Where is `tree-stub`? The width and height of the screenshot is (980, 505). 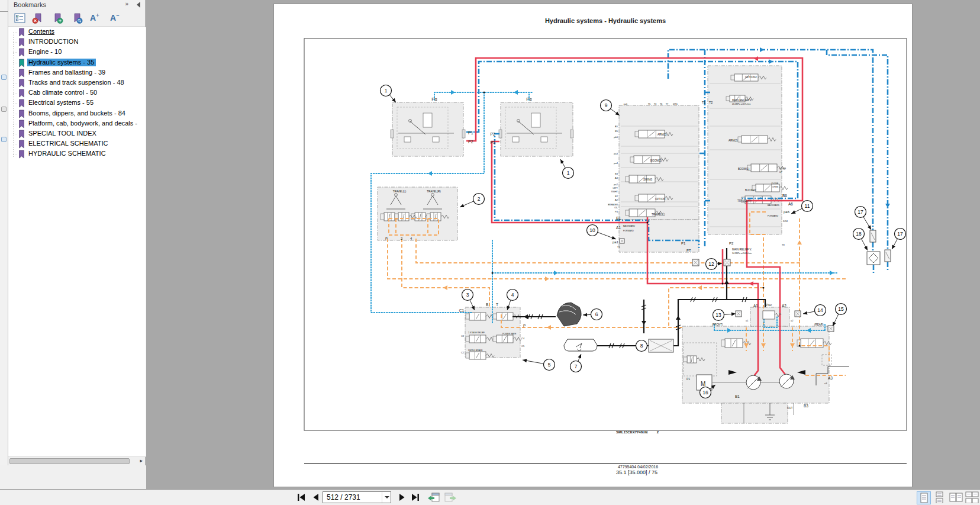 tree-stub is located at coordinates (15, 63).